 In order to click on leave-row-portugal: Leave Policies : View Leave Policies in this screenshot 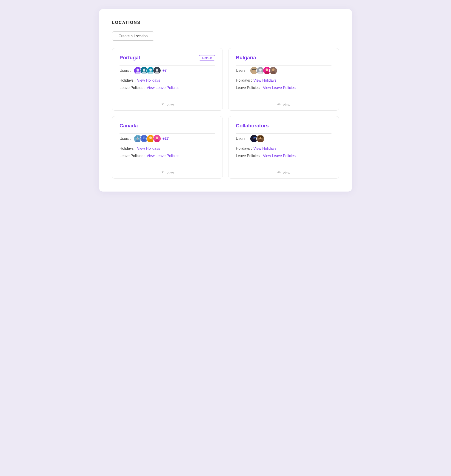, I will do `click(167, 88)`.